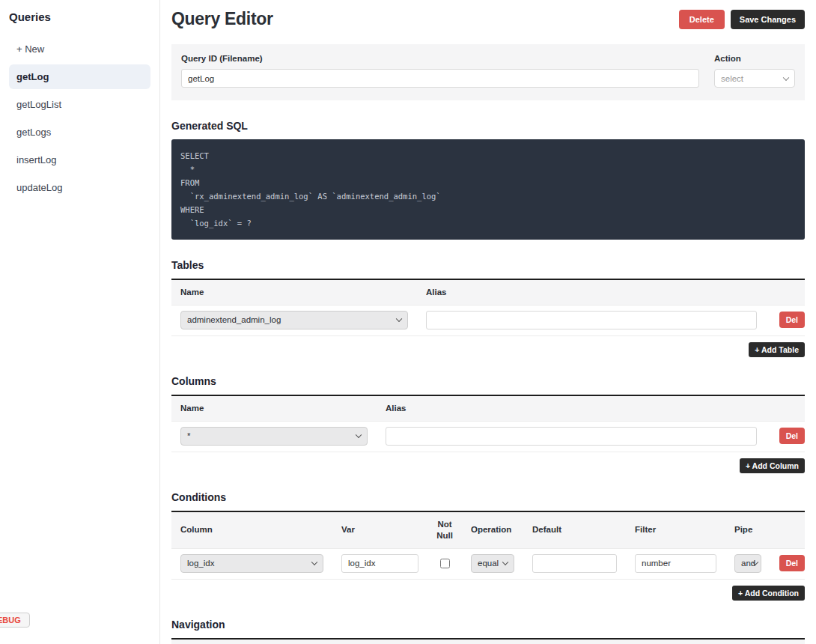 This screenshot has width=816, height=644. I want to click on action-label: Action, so click(755, 58).